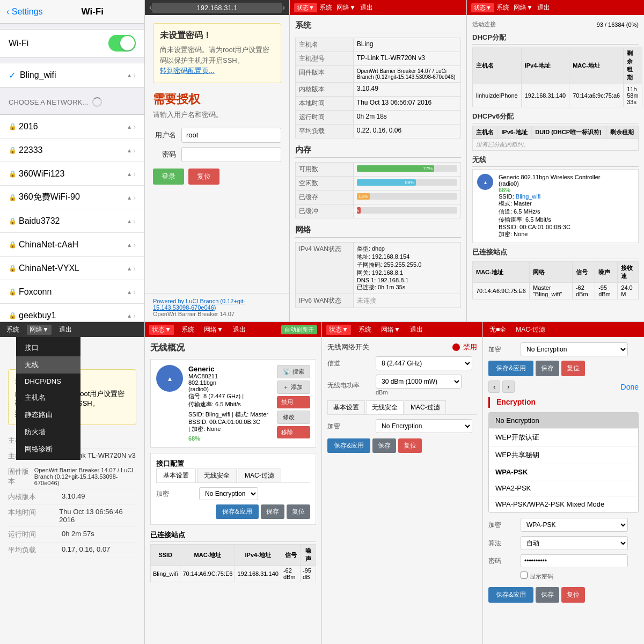 Image resolution: width=644 pixels, height=644 pixels. What do you see at coordinates (346, 8) in the screenshot?
I see `network-menu: 网络▼` at bounding box center [346, 8].